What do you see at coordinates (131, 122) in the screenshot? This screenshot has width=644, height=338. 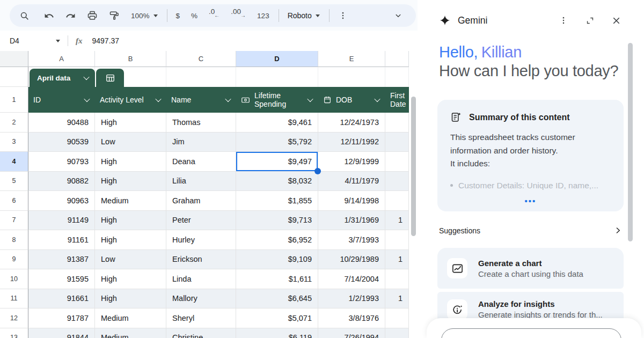 I see `cell-B2: High` at bounding box center [131, 122].